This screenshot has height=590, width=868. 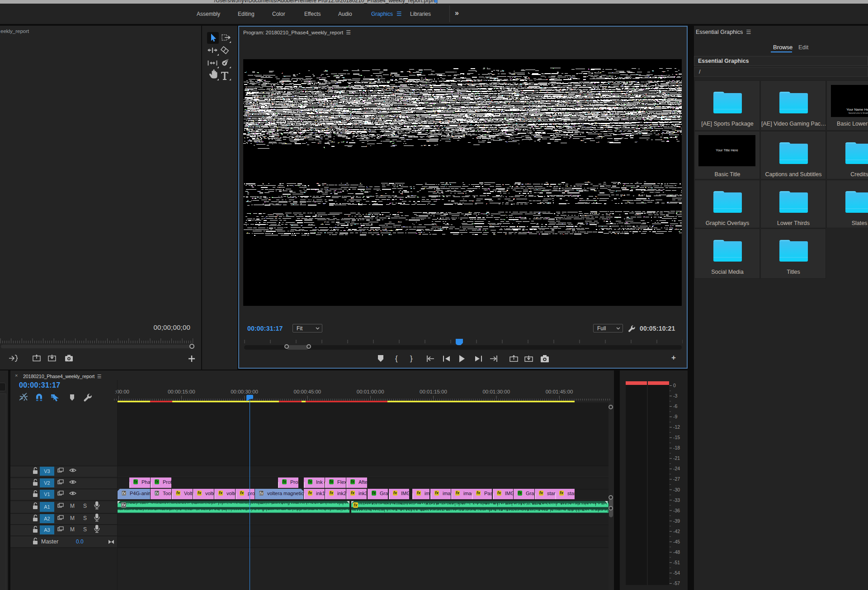 I want to click on svg-text: -48, so click(x=676, y=552).